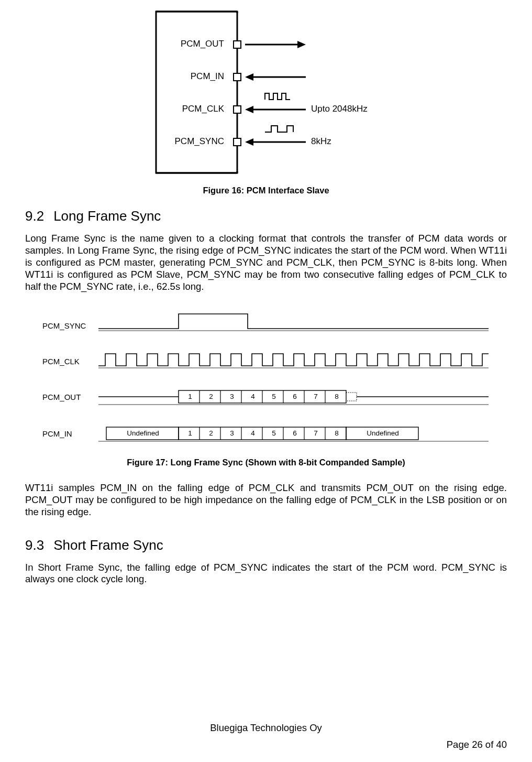 The width and height of the screenshot is (532, 762). I want to click on heading-number: 9.3, so click(35, 545).